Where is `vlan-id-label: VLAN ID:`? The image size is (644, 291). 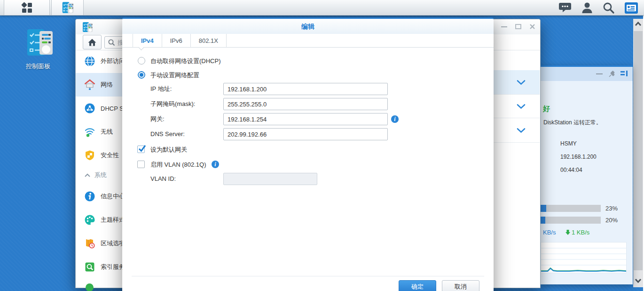 vlan-id-label: VLAN ID: is located at coordinates (163, 179).